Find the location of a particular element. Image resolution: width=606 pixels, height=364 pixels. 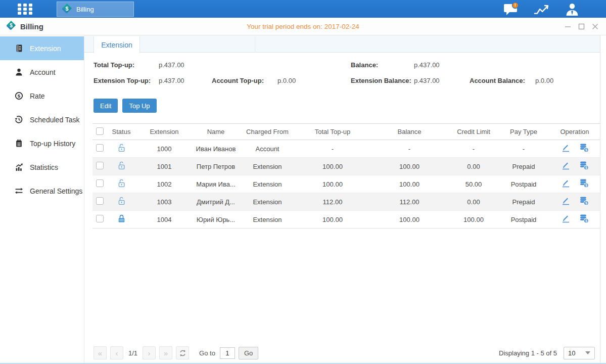

refresh-button is located at coordinates (182, 353).